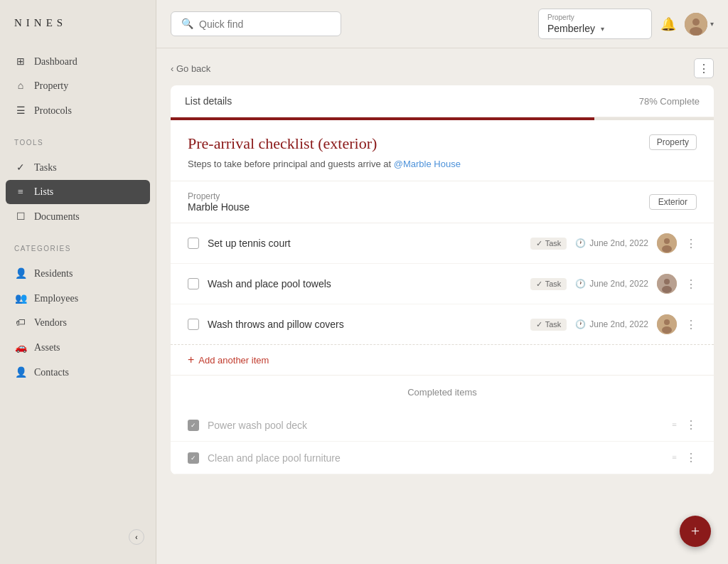 This screenshot has width=728, height=564. Describe the element at coordinates (691, 324) in the screenshot. I see `item-more-button-3: ⋮` at that location.